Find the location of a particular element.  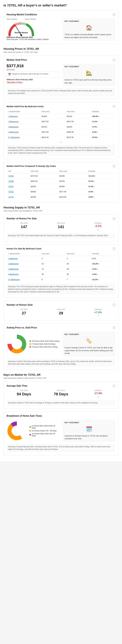

dom-section-label: Days on Market for 72701, AR is located at coordinates (61, 375).